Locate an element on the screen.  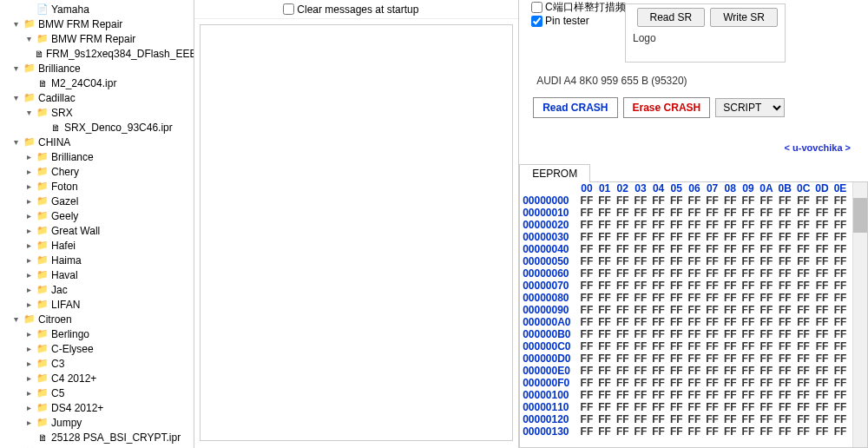
tree-item: ▾Brilliance is located at coordinates (97, 68).